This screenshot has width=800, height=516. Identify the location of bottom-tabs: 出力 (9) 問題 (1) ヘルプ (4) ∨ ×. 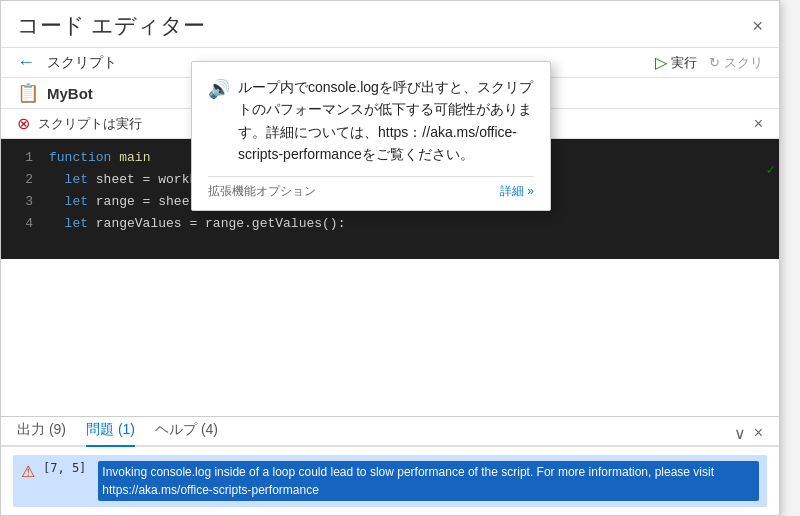
(390, 432).